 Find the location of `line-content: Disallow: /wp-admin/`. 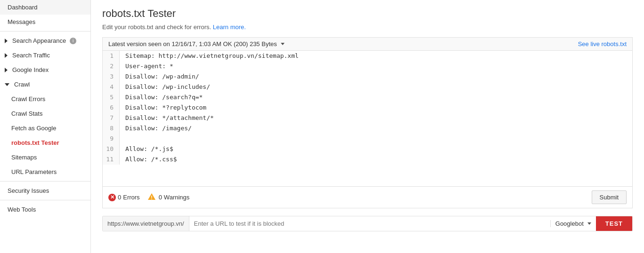

line-content: Disallow: /wp-admin/ is located at coordinates (159, 77).